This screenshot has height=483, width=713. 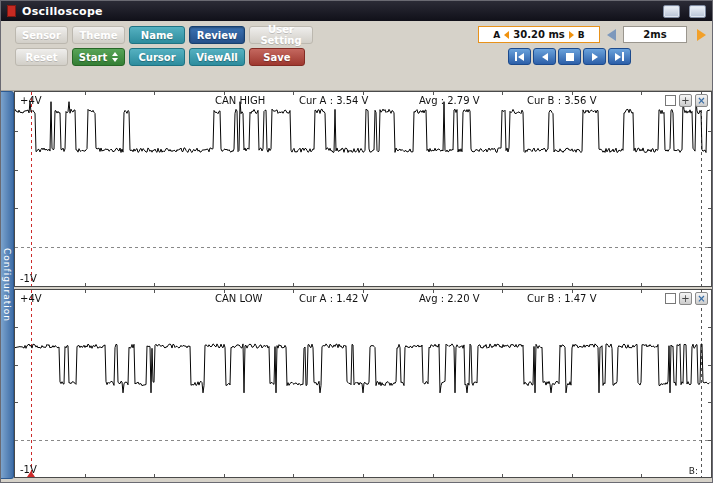 What do you see at coordinates (334, 100) in the screenshot?
I see `cursor-a-readout: Cur A : 3.54 V` at bounding box center [334, 100].